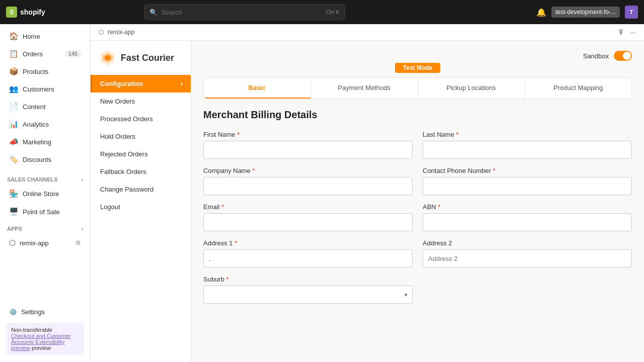  What do you see at coordinates (308, 171) in the screenshot?
I see `label-company-name: Company Name *` at bounding box center [308, 171].